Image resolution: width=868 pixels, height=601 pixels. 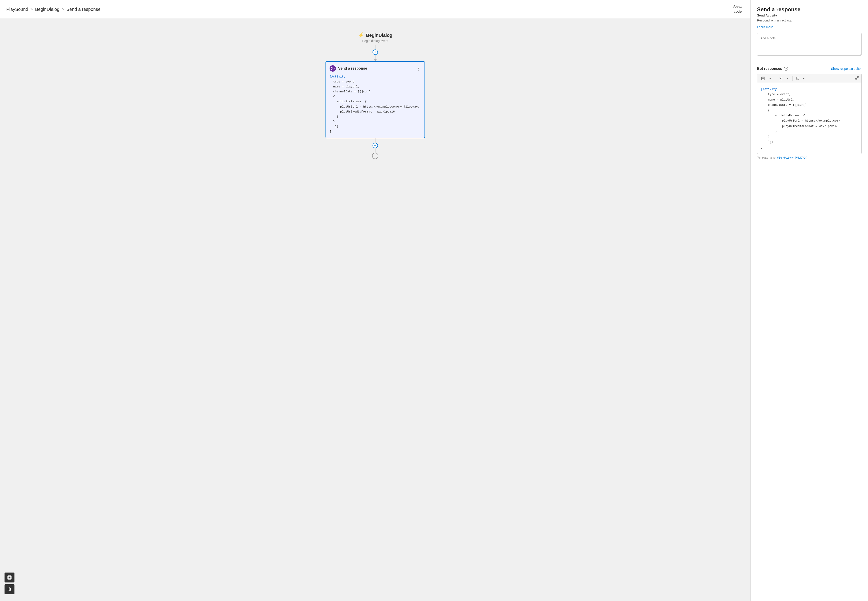 What do you see at coordinates (9, 578) in the screenshot?
I see `fit-view-icon` at bounding box center [9, 578].